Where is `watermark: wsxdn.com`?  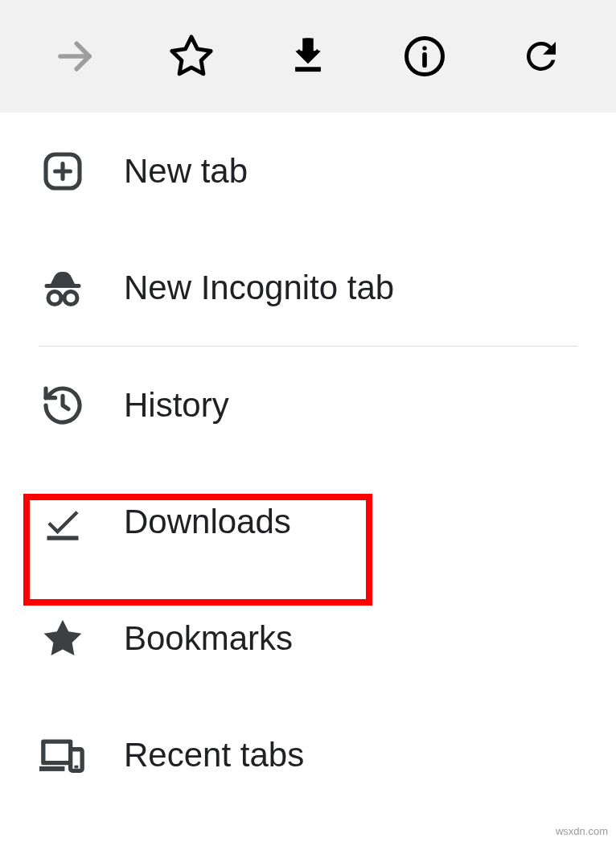 watermark: wsxdn.com is located at coordinates (582, 832).